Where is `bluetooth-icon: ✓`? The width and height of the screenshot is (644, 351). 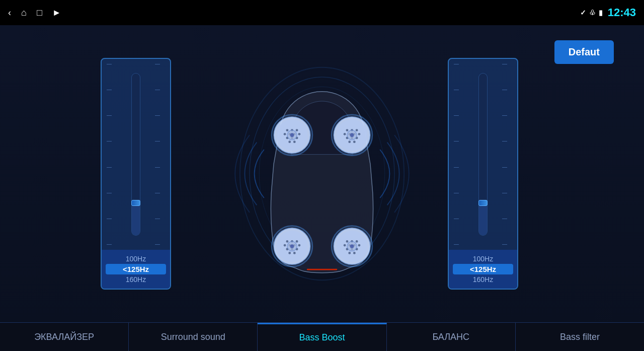
bluetooth-icon: ✓ is located at coordinates (583, 13).